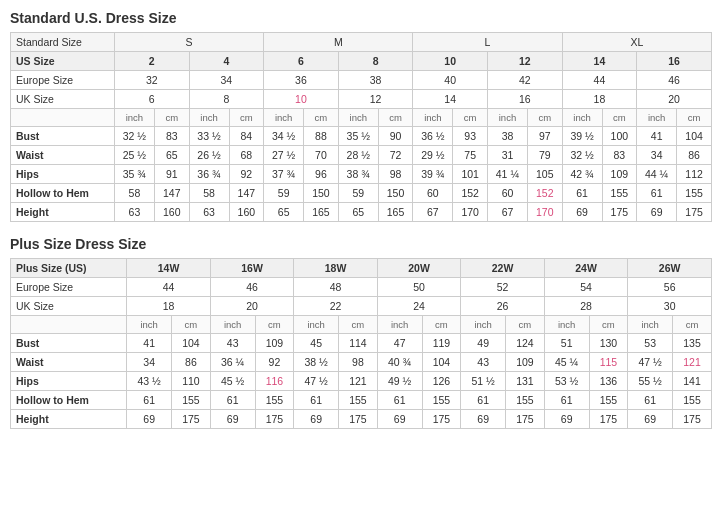 This screenshot has height=531, width=722. Describe the element at coordinates (362, 62) in the screenshot. I see `us-size-row: US Size 2 4 6 8 10 12 14 16` at that location.